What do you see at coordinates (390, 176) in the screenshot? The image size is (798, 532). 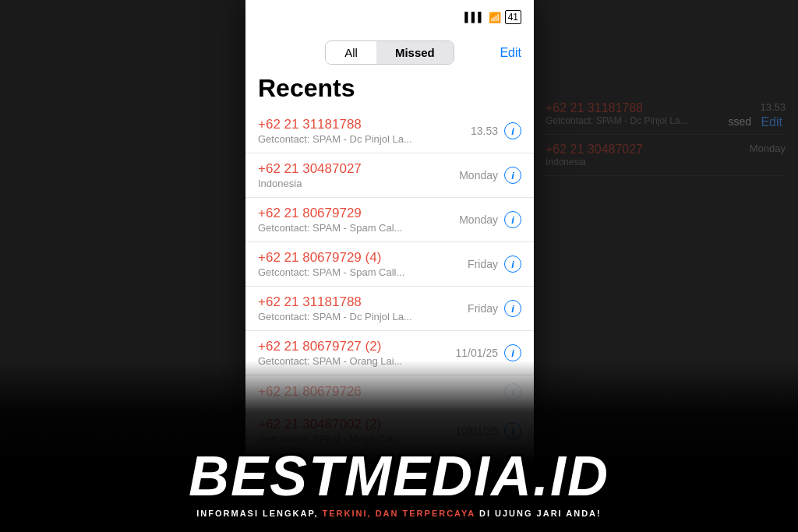 I see `call-item-1: +62 21 30487027 Indonesia Monday i` at bounding box center [390, 176].